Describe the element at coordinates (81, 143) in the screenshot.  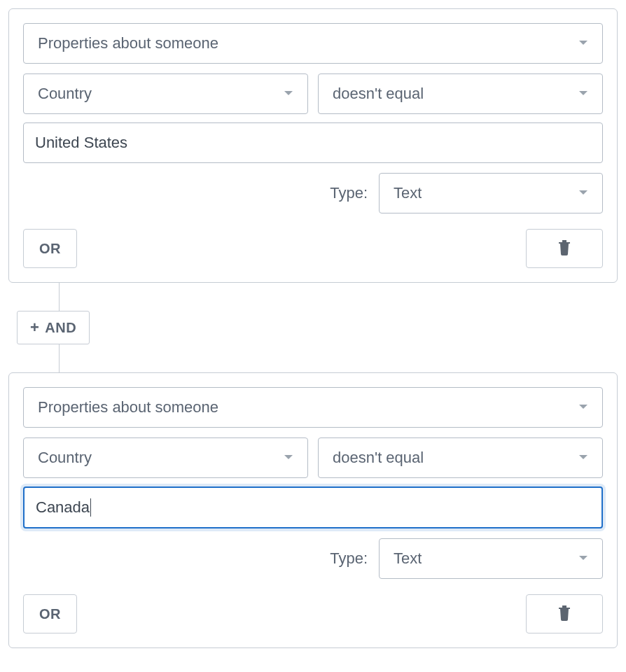
I see `value-input-text: United States` at that location.